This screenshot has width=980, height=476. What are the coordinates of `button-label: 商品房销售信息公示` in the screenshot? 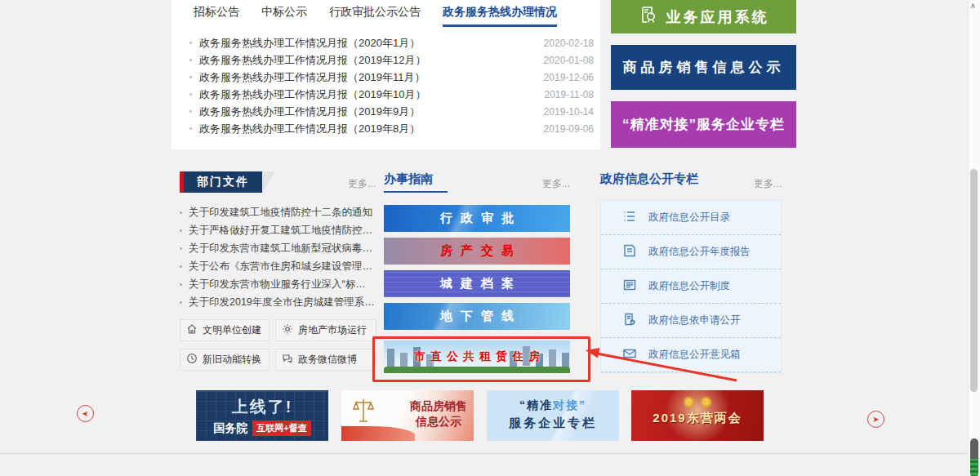 It's located at (704, 67).